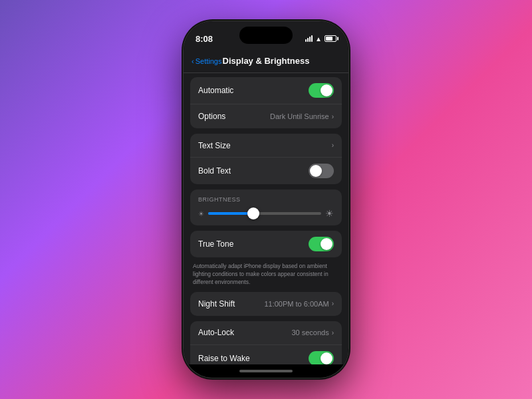 The width and height of the screenshot is (532, 399). I want to click on true-tone-row: True Tone, so click(266, 244).